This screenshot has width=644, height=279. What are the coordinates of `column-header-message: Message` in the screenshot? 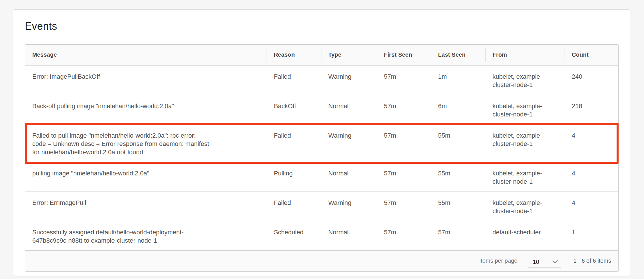 It's located at (146, 55).